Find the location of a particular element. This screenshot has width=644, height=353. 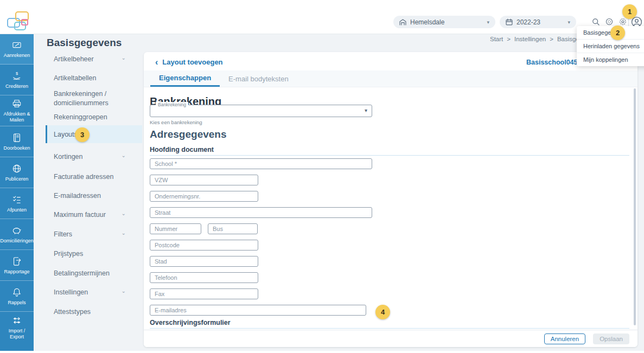

module-item-afdrukken-mailen: Afdrukken & Mailen is located at coordinates (17, 111).